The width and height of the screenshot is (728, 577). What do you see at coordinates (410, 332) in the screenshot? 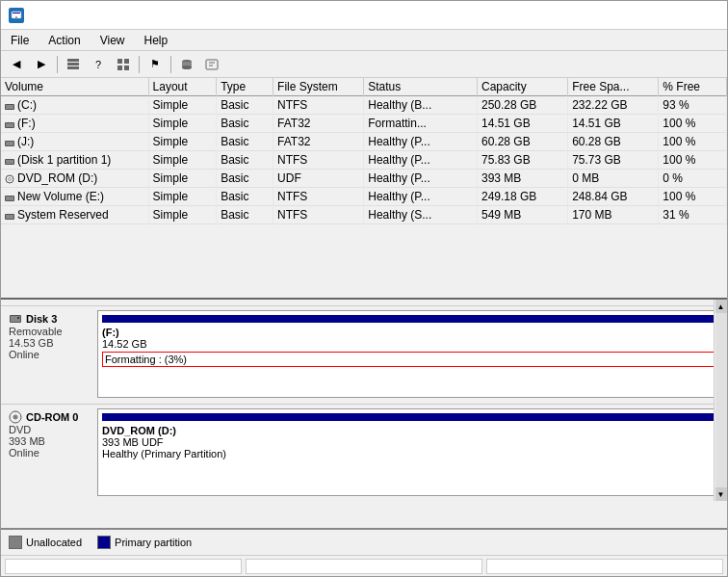
I see `disk-3-part-name: (F:)` at bounding box center [410, 332].